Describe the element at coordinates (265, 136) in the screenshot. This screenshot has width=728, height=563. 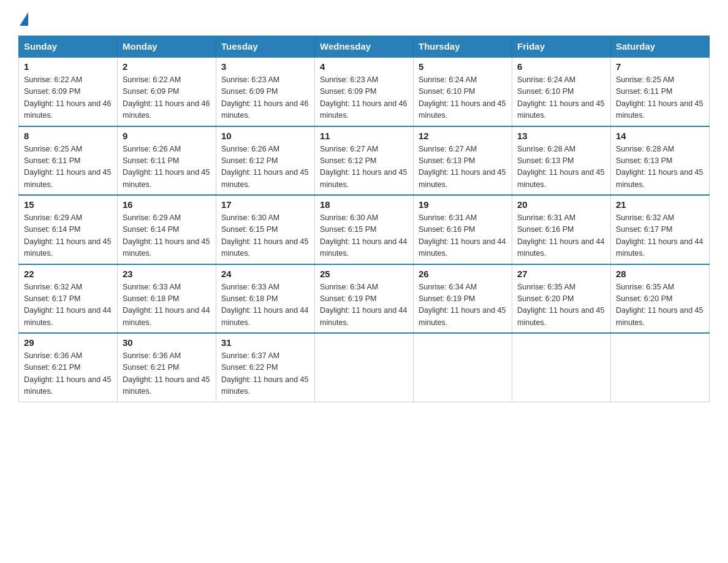
I see `day-number: 10` at that location.